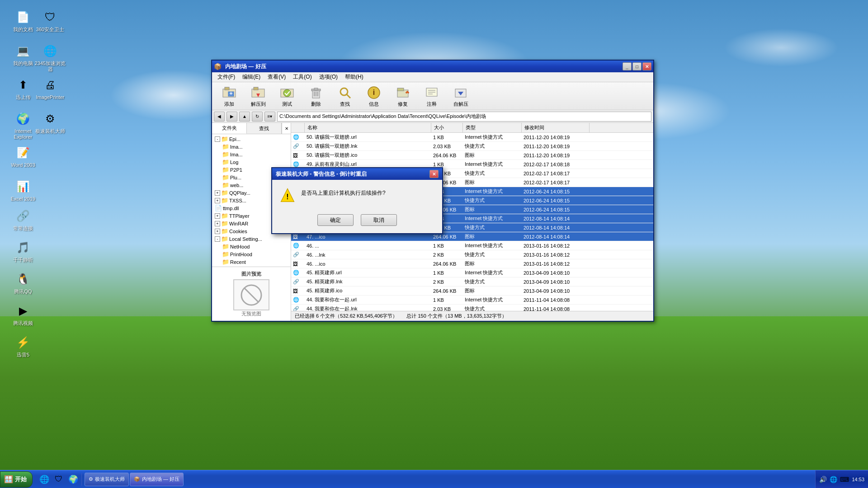 Image resolution: width=868 pixels, height=488 pixels. I want to click on file-row: 🌐 45. 精英建师.url 1 KB Internet 快捷方式 2013-0…, so click(472, 273).